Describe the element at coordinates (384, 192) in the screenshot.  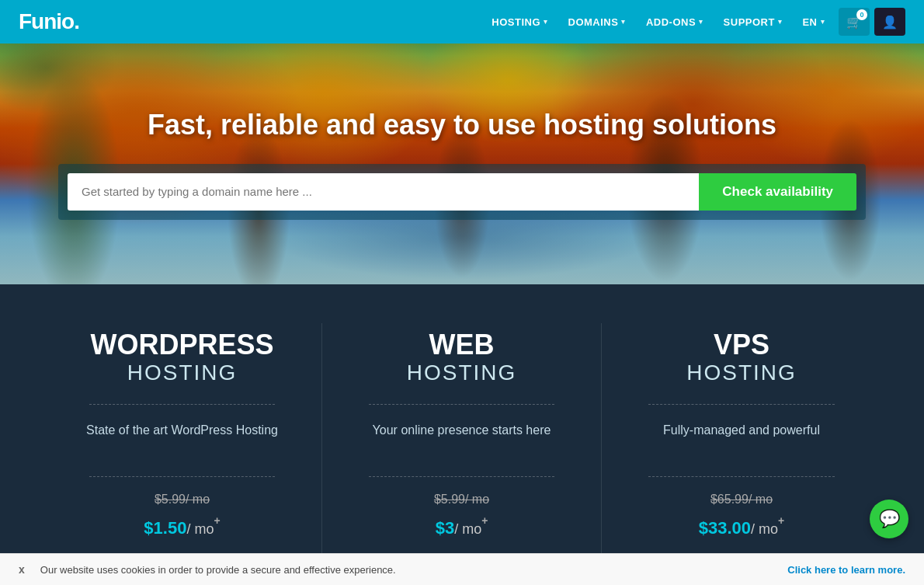
I see `domain-search-input` at that location.